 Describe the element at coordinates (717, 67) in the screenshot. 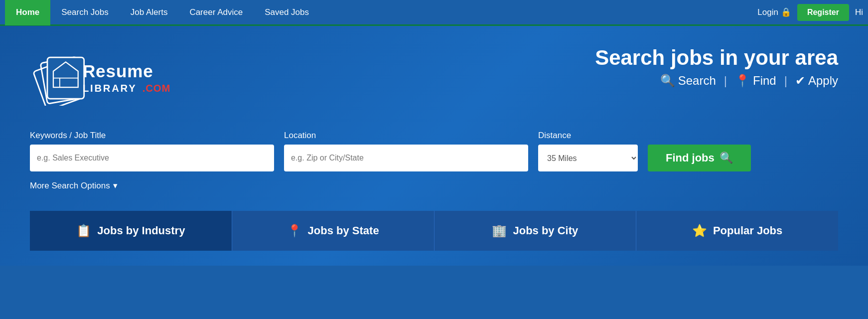

I see `search-tagline: Search jobs in your area 🔍 Search | 📍 Fi…` at that location.